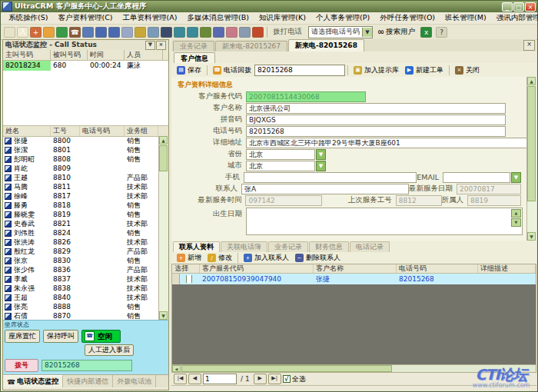 The width and height of the screenshot is (538, 392). I want to click on customer-add-icon: +, so click(35, 32).